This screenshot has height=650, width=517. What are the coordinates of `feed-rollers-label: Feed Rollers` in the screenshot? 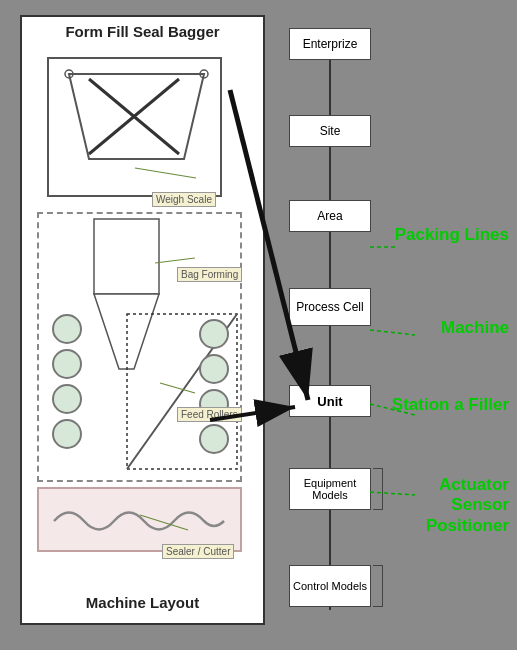 It's located at (210, 414).